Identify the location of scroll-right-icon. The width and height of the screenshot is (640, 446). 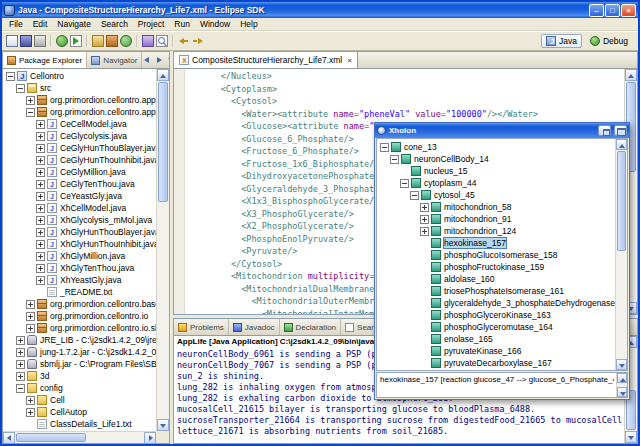
(150, 438).